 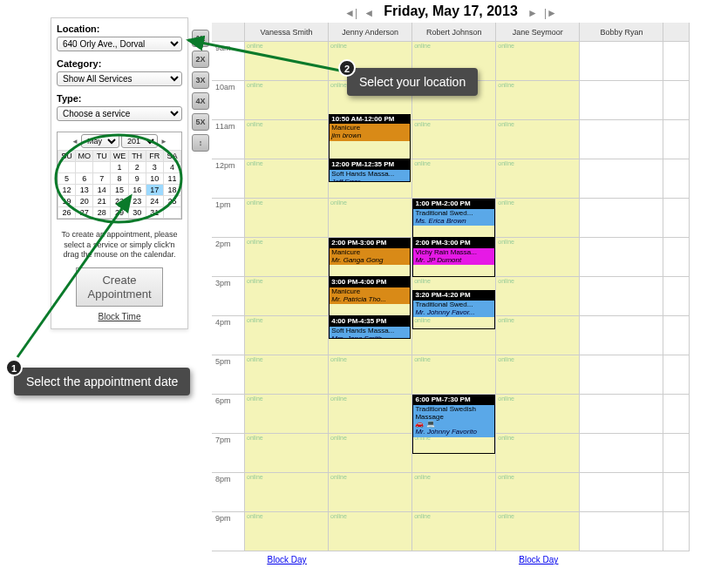 What do you see at coordinates (119, 190) in the screenshot?
I see `cal-day: 15` at bounding box center [119, 190].